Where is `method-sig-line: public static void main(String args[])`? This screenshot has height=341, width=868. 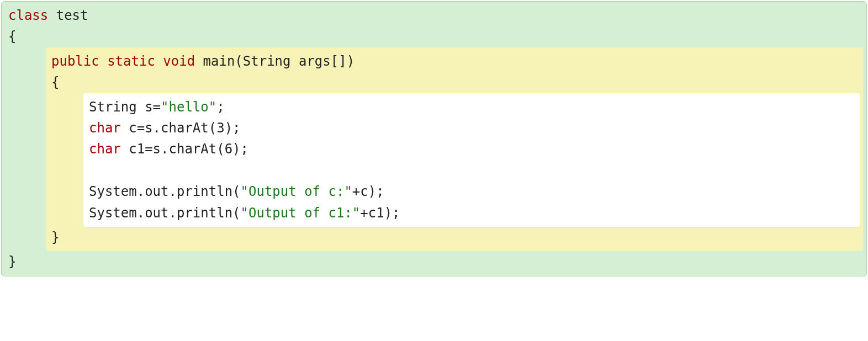 method-sig-line: public static void main(String args[]) is located at coordinates (456, 61).